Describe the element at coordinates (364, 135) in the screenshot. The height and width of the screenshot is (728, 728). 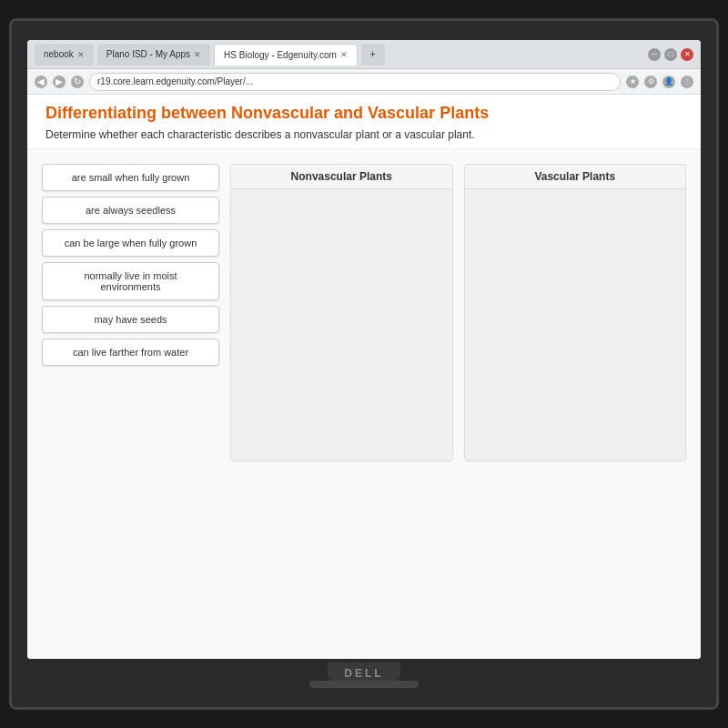
I see `page-instruction: Determine whether each characteristic de…` at that location.